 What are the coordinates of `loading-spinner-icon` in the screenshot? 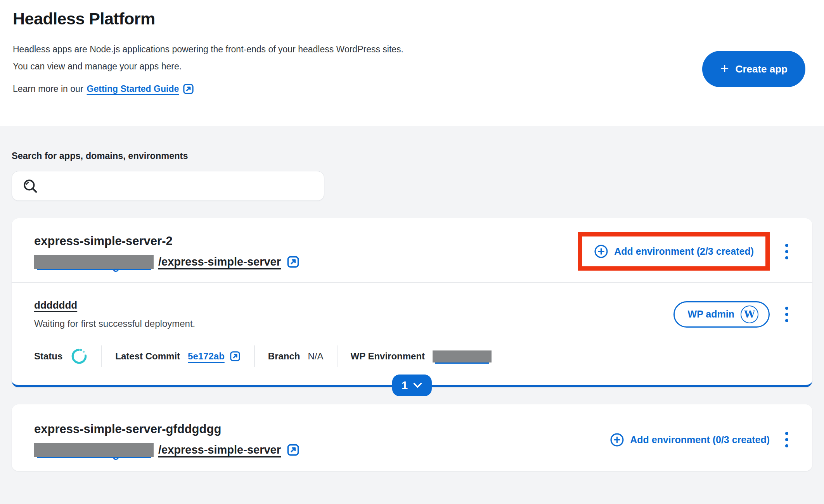 It's located at (79, 356).